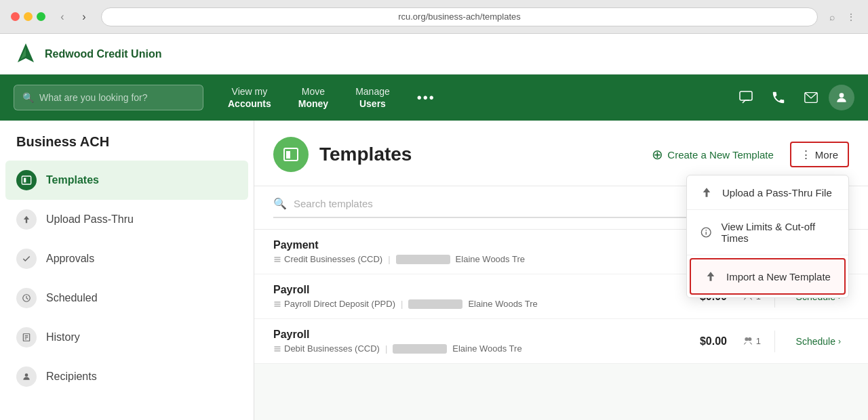 The width and height of the screenshot is (868, 420). Describe the element at coordinates (250, 104) in the screenshot. I see `nav-accounts-line2: Accounts` at that location.